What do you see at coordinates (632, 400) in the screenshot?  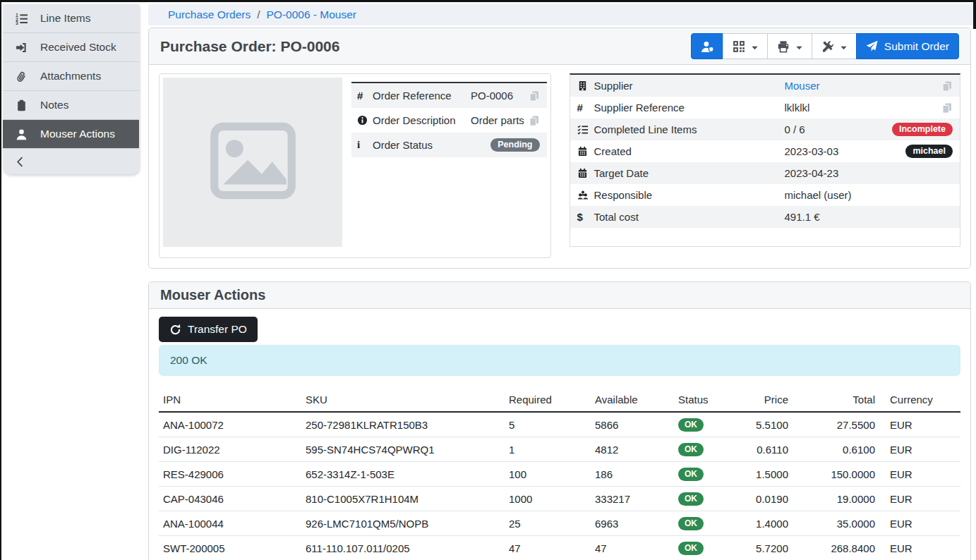 I see `column-header-available: Available` at bounding box center [632, 400].